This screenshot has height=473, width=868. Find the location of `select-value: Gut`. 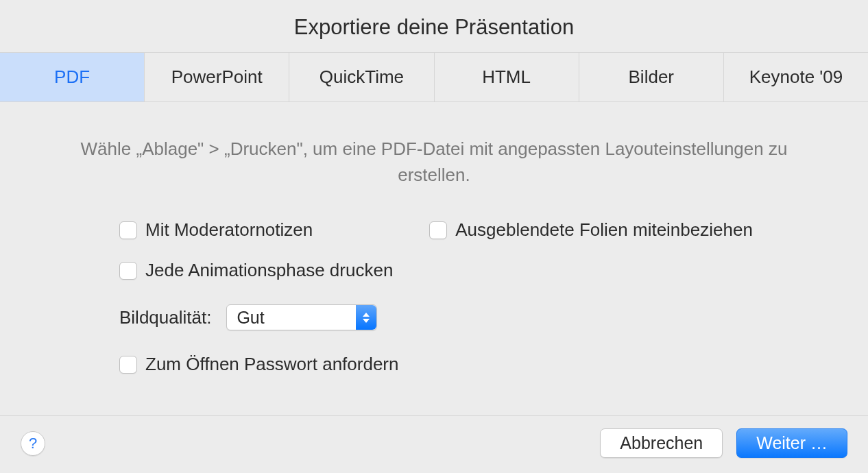

select-value: Gut is located at coordinates (291, 318).